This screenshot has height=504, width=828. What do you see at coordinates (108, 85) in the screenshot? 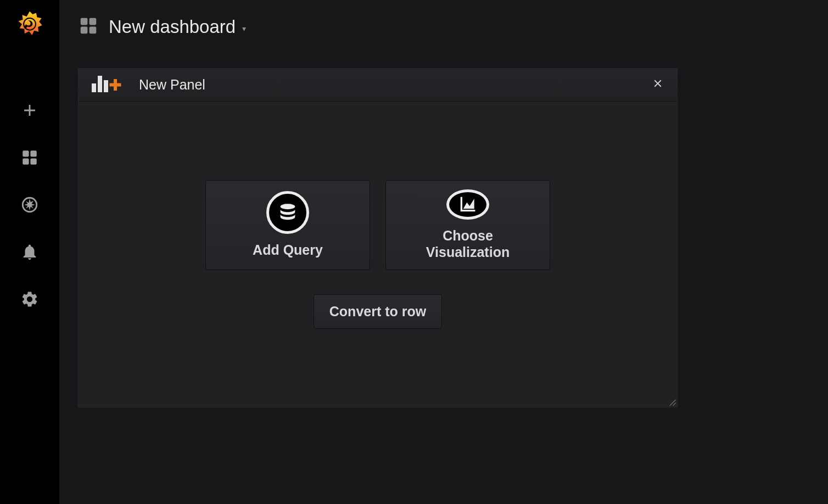
I see `add-panel-icon` at bounding box center [108, 85].